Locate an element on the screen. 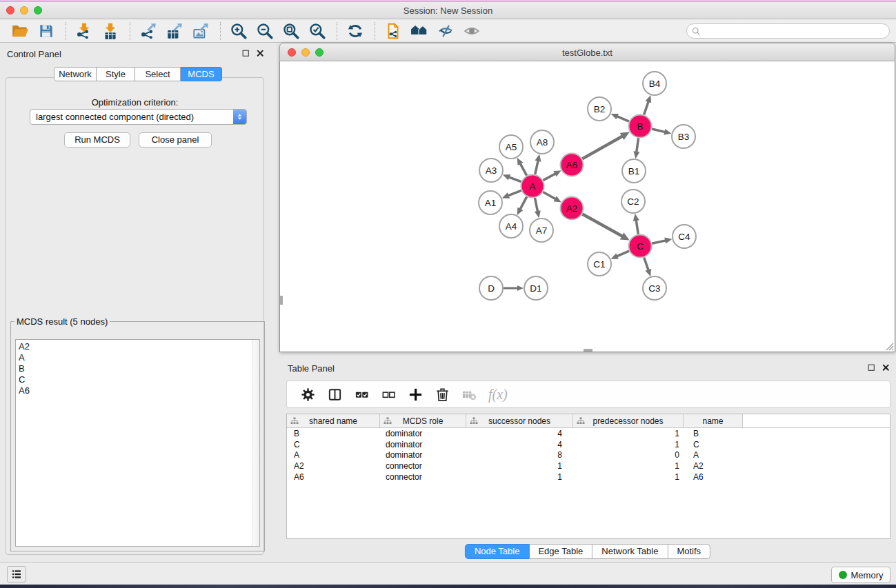 The width and height of the screenshot is (896, 588). graph-node-D: D is located at coordinates (491, 288).